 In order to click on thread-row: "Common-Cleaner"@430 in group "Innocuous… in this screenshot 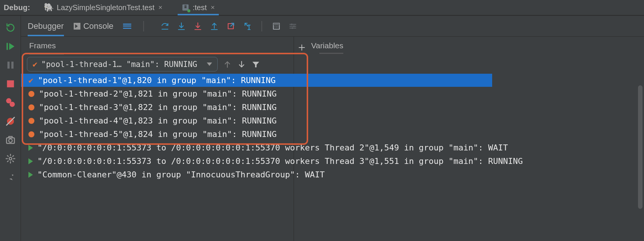, I will do `click(257, 174)`.